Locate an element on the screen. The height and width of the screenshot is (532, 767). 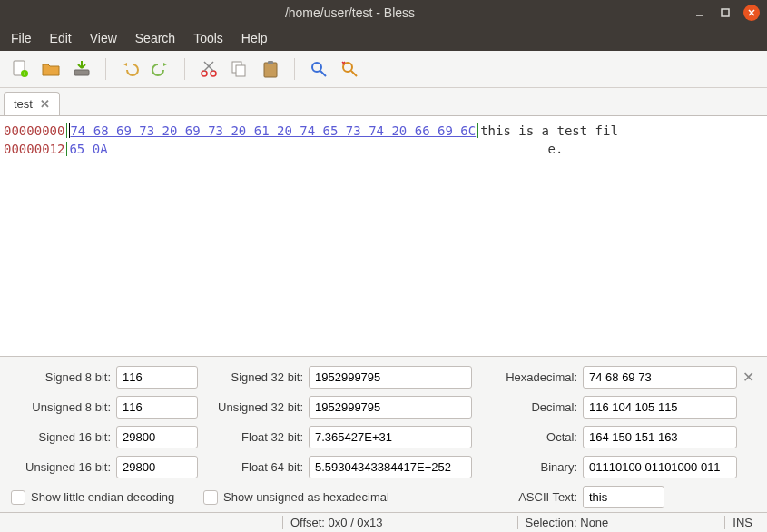
tab-label: test is located at coordinates (24, 103).